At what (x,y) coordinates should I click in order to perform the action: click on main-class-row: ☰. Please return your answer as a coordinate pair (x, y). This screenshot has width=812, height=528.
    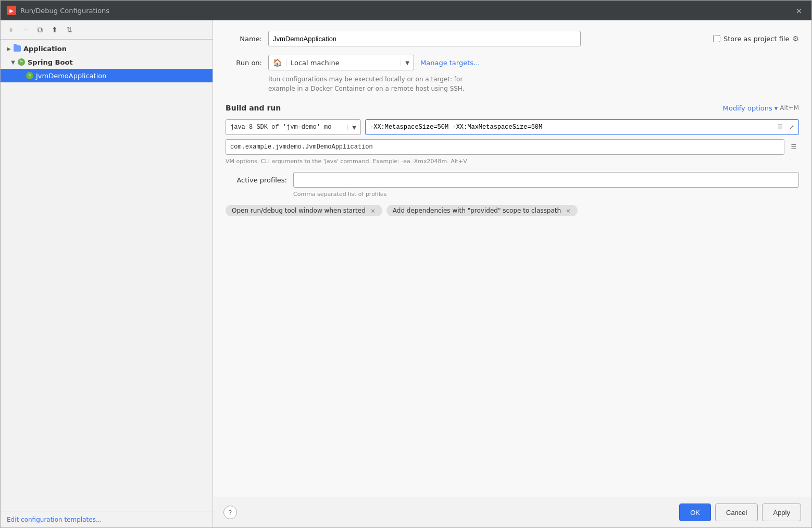
    Looking at the image, I should click on (513, 147).